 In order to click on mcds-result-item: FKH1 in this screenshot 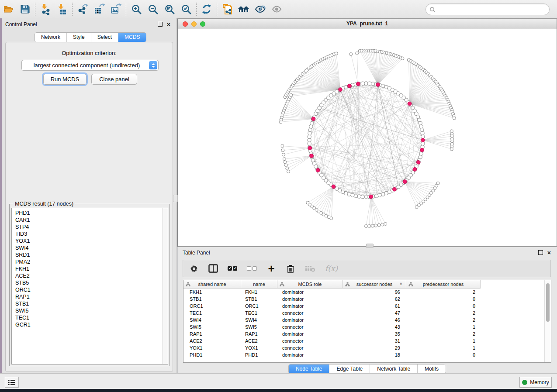, I will do `click(87, 269)`.